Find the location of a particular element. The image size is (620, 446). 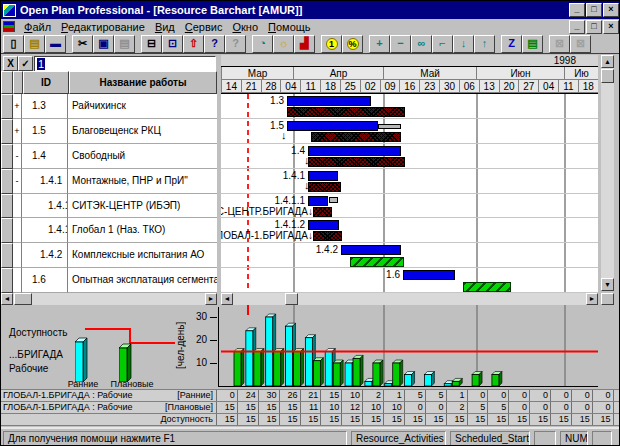

link-activities-icon: ∞ is located at coordinates (422, 44).